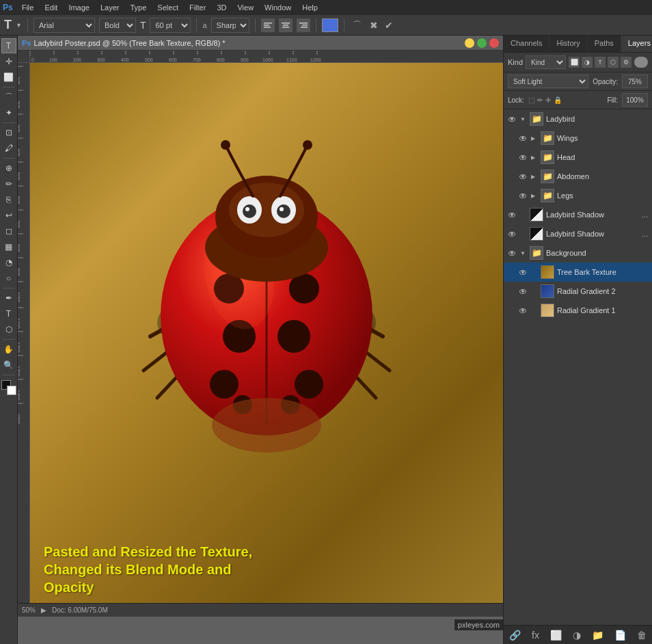  What do you see at coordinates (578, 215) in the screenshot?
I see `layer-row-shadow-1: ▶ Ladybird Shadow ...` at bounding box center [578, 215].